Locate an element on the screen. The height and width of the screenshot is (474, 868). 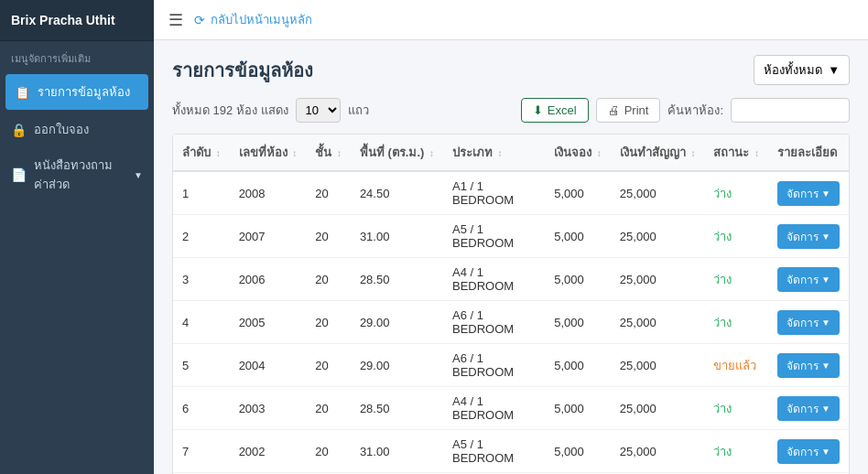
col-room-no: เลขที่ห้อง ↕ is located at coordinates (268, 153).